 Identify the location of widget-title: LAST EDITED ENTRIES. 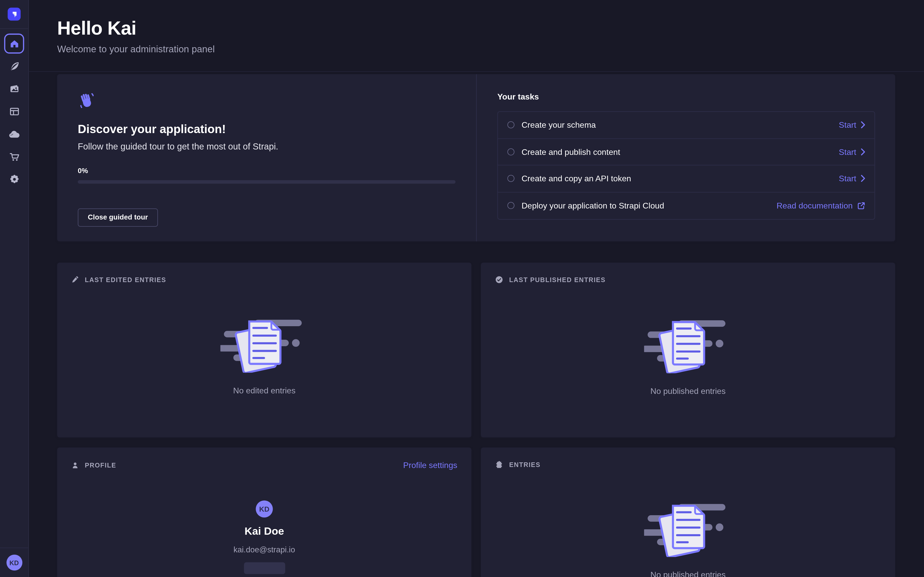
(126, 279).